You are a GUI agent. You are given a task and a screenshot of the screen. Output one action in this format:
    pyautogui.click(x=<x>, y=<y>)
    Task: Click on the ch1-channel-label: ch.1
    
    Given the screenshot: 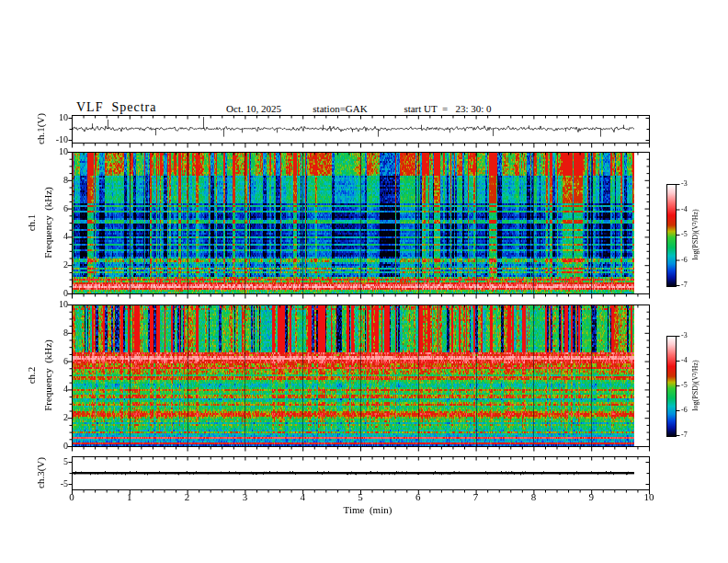 What is the action you would take?
    pyautogui.click(x=31, y=223)
    